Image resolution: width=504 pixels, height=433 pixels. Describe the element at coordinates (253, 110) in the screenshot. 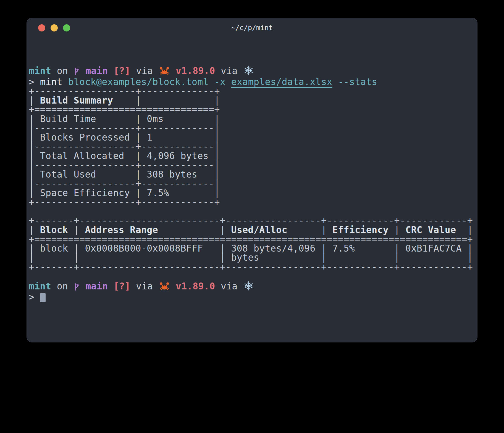

I see `terminal-line: +================================+` at that location.